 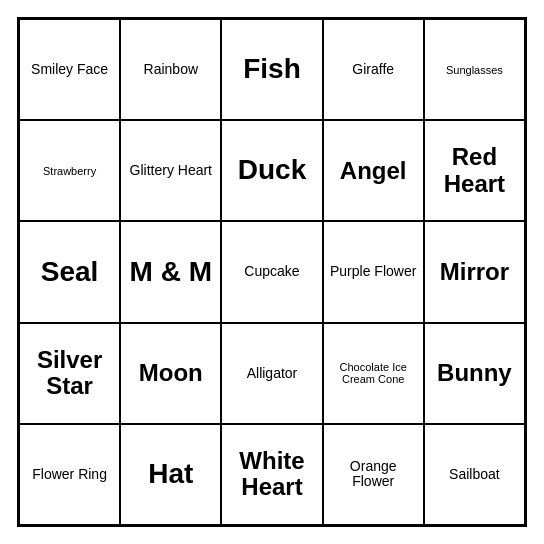 I want to click on bingo-cell-12: Cupcake, so click(x=272, y=272).